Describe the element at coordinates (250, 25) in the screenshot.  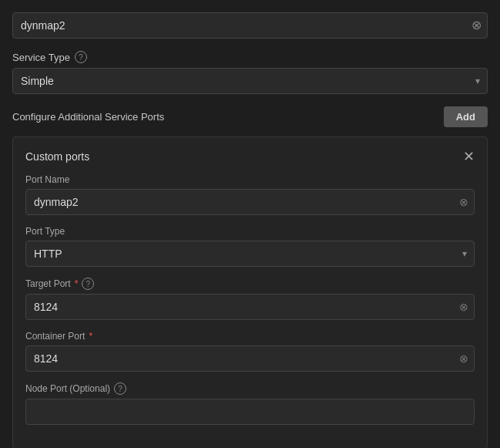
I see `top-input-wrapper: ⊗` at that location.